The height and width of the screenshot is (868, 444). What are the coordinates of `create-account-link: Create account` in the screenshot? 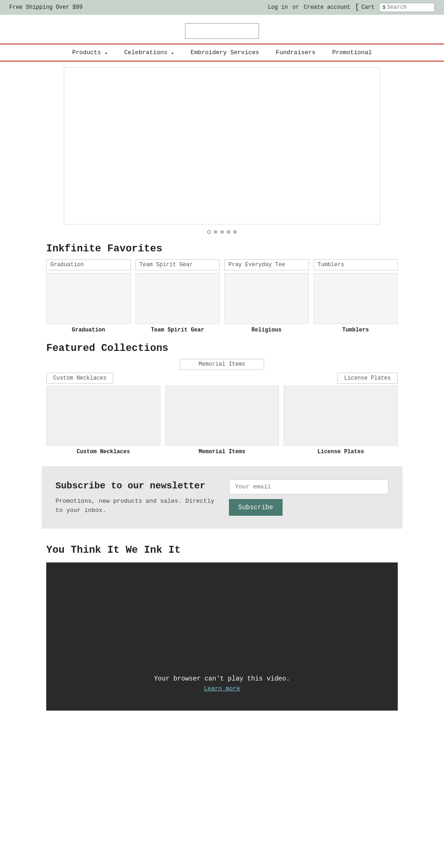 It's located at (327, 7).